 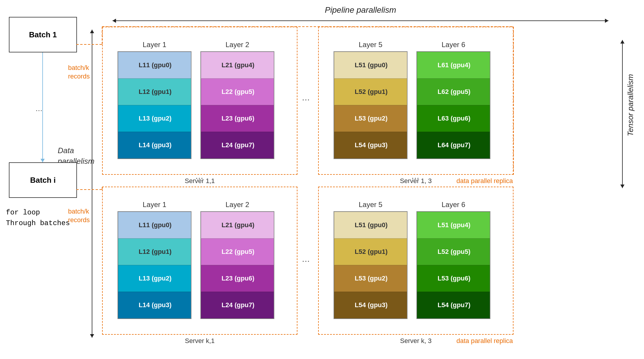 What do you see at coordinates (238, 92) in the screenshot?
I see `l22-gpu5: L22 (gpu5)` at bounding box center [238, 92].